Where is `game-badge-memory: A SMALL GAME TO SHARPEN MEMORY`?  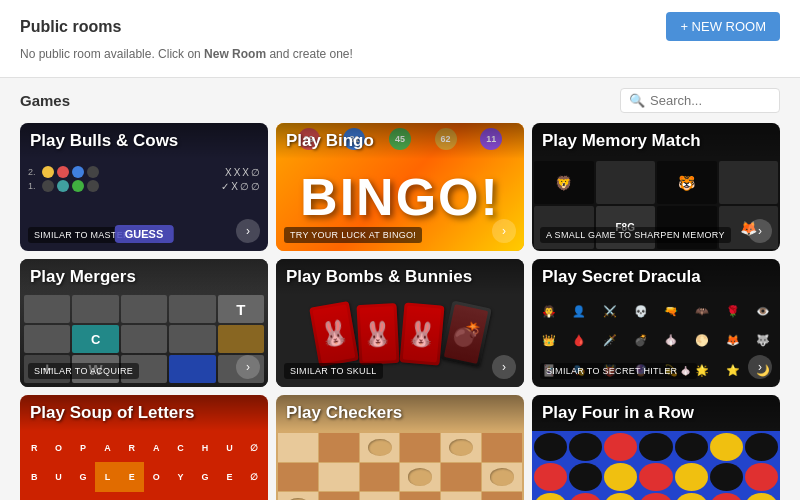 game-badge-memory: A SMALL GAME TO SHARPEN MEMORY is located at coordinates (636, 235).